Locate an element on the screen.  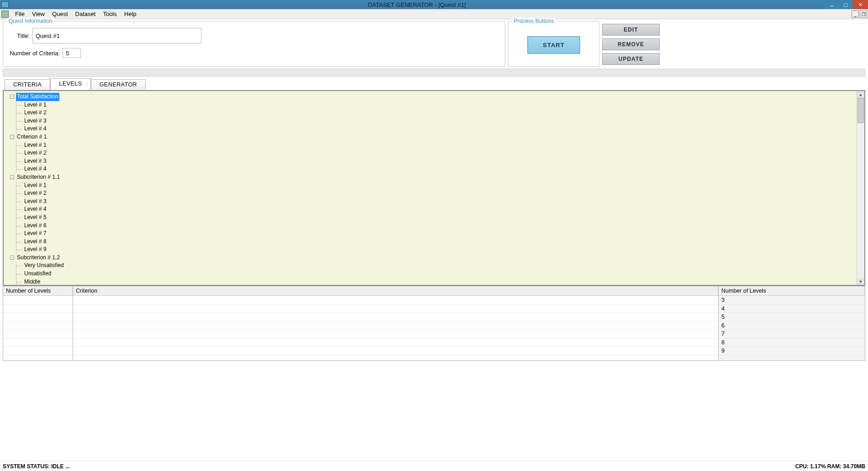
action-buttons: EDIT REMOVE UPDATE is located at coordinates (632, 44).